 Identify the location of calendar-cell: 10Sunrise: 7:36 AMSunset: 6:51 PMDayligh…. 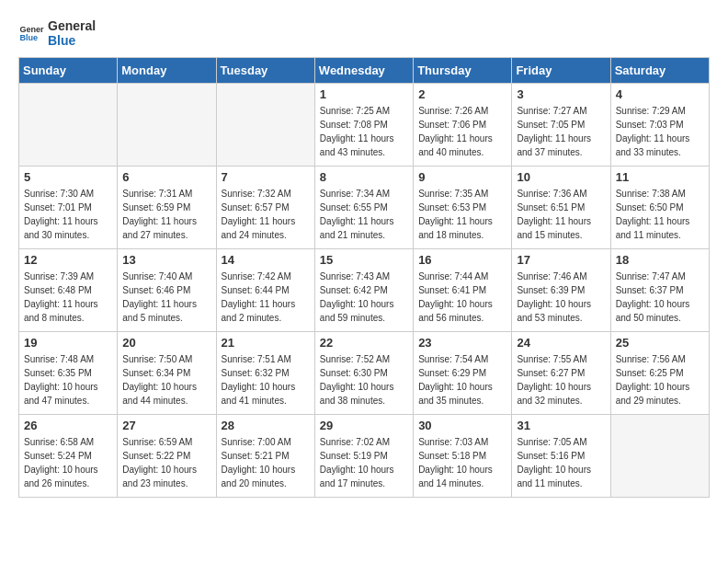
(561, 208).